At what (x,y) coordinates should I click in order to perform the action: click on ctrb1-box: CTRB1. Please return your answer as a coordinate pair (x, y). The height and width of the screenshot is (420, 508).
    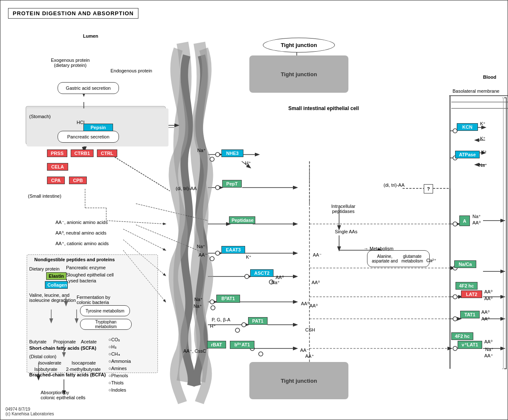
    Looking at the image, I should click on (82, 153).